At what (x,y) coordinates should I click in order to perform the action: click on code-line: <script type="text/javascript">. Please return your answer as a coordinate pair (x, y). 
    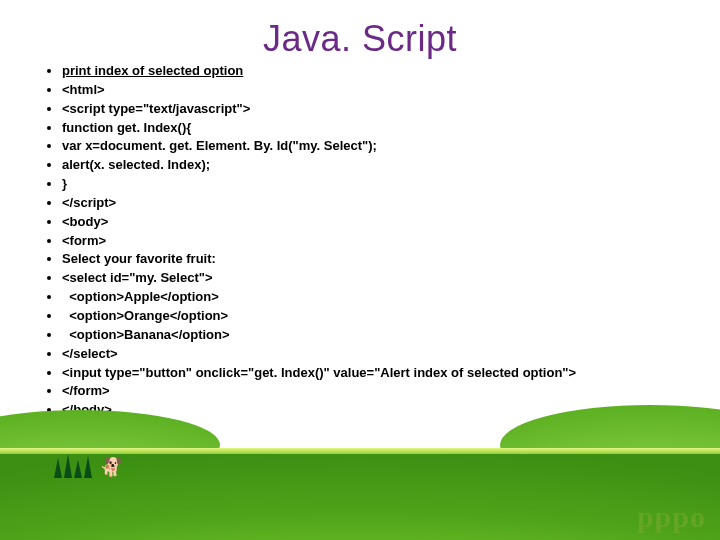
    Looking at the image, I should click on (371, 110).